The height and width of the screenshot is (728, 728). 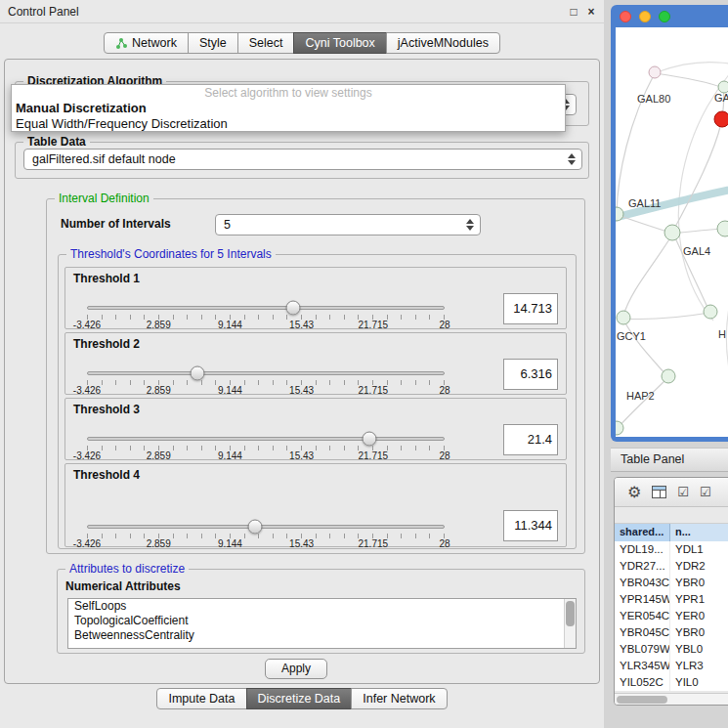 What do you see at coordinates (671, 492) in the screenshot?
I see `table-toolbar: ⚙ ☑ ☑` at bounding box center [671, 492].